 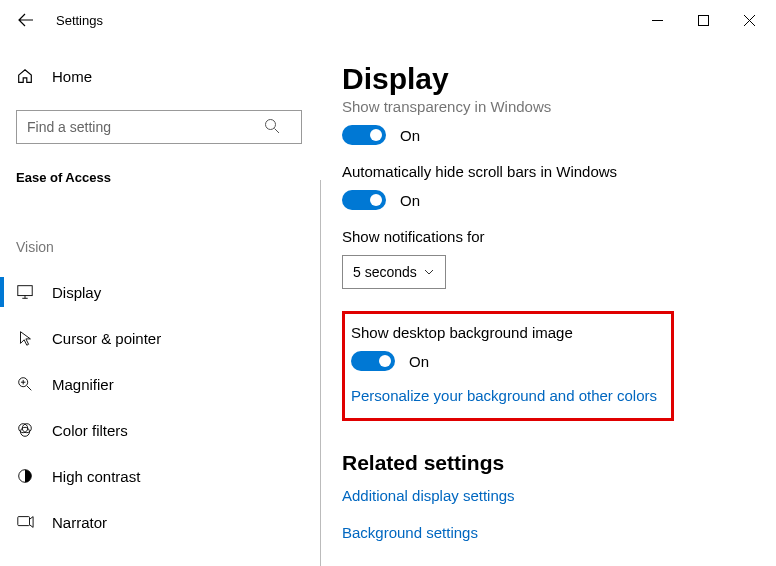 What do you see at coordinates (152, 292) in the screenshot?
I see `sidebar-item-display: Display` at bounding box center [152, 292].